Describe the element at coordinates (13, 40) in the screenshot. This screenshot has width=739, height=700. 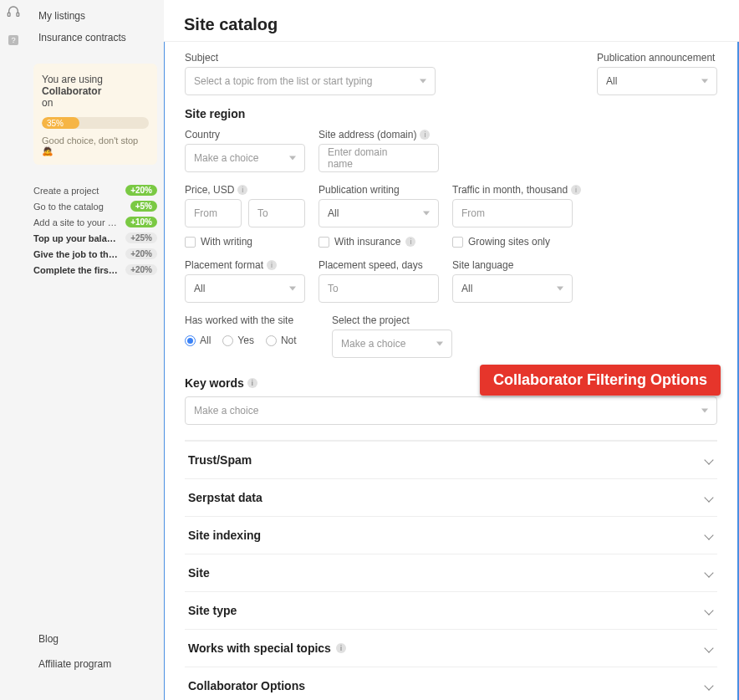
I see `help-icon: ?` at that location.